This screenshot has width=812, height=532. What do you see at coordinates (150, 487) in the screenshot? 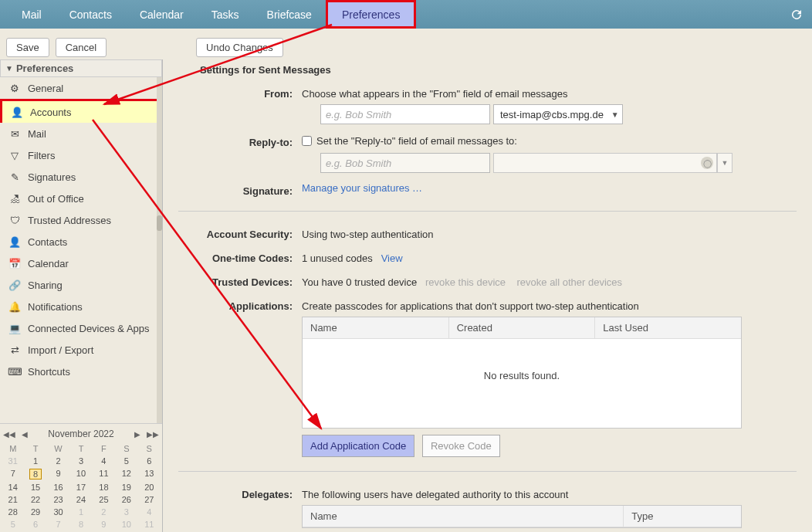
I see `cal-day: 20` at bounding box center [150, 487].